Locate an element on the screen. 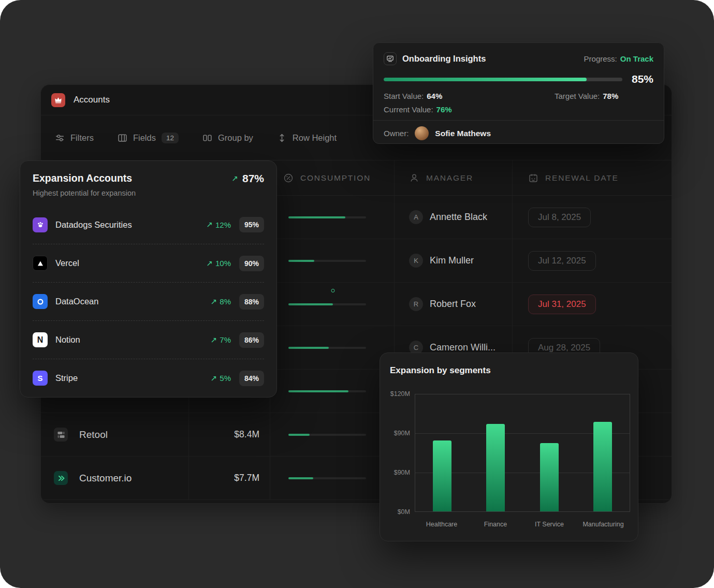  manager-cell: A Annette Black is located at coordinates (453, 217).